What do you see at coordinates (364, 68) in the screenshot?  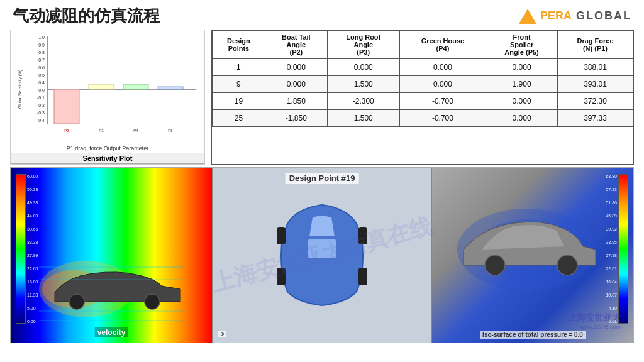 I see `table-cell-0-2: 0.000` at bounding box center [364, 68].